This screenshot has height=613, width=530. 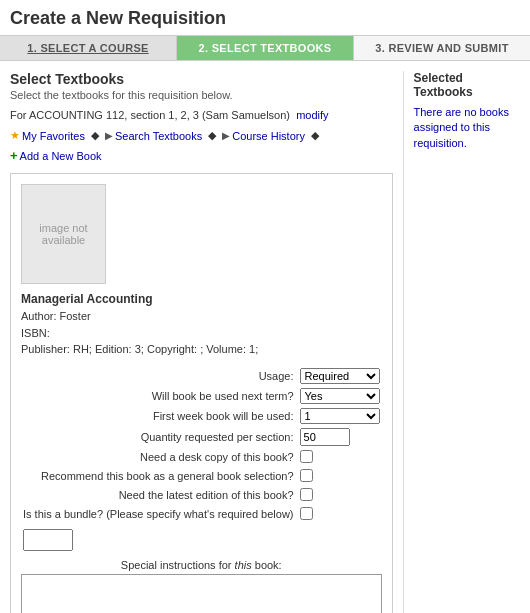 What do you see at coordinates (109, 136) in the screenshot?
I see `search-arrow-icon: ▶` at bounding box center [109, 136].